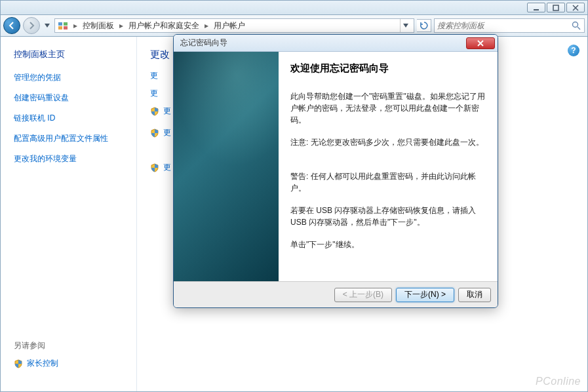 This screenshot has width=588, height=392. I want to click on parental-controls-link: 家长控制, so click(72, 363).